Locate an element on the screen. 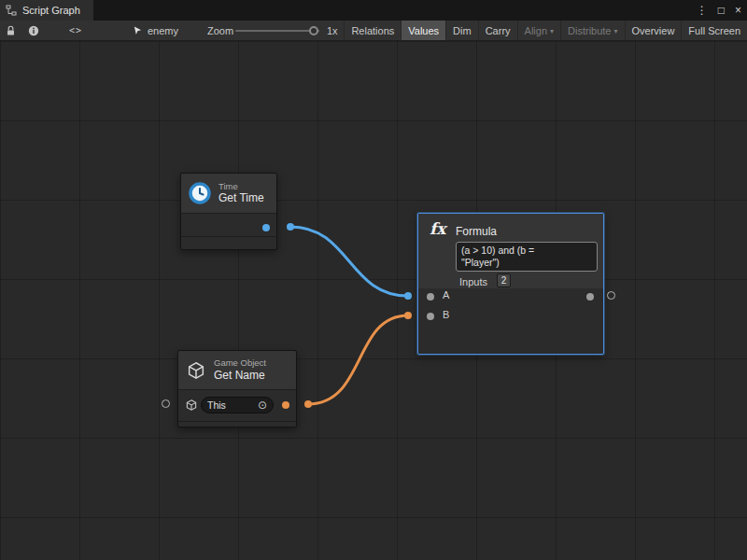 The image size is (747, 560). node-header: Time Get Time is located at coordinates (229, 193).